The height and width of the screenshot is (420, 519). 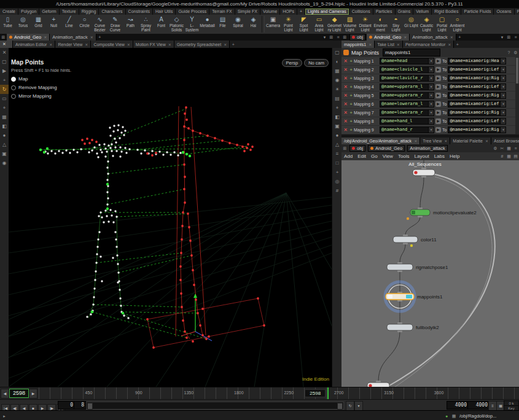 I want to click on mapping-from-field: @name=hand_r, so click(x=404, y=130).